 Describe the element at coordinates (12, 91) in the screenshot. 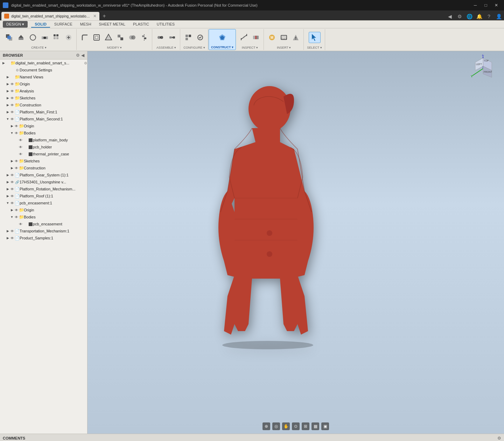

I see `visibility-icon-5: 👁` at that location.